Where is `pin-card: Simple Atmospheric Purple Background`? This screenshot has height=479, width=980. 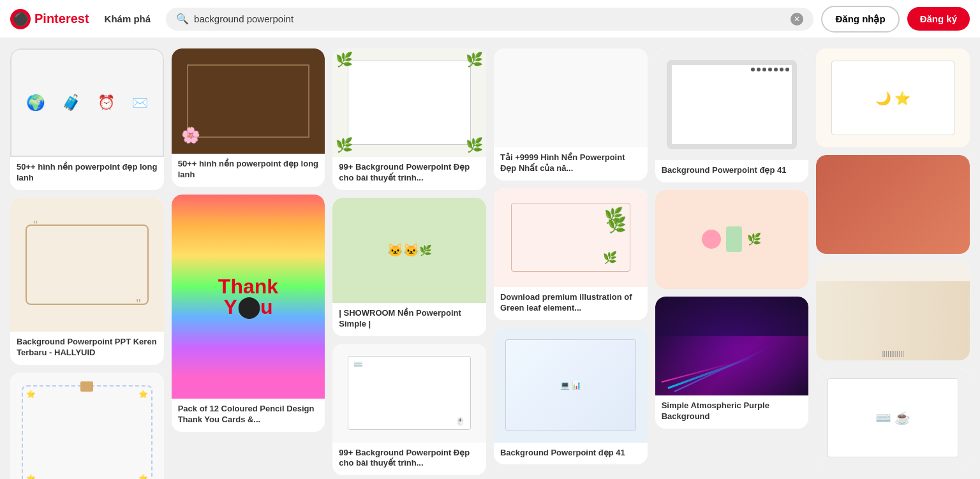 pin-card: Simple Atmospheric Purple Background is located at coordinates (732, 362).